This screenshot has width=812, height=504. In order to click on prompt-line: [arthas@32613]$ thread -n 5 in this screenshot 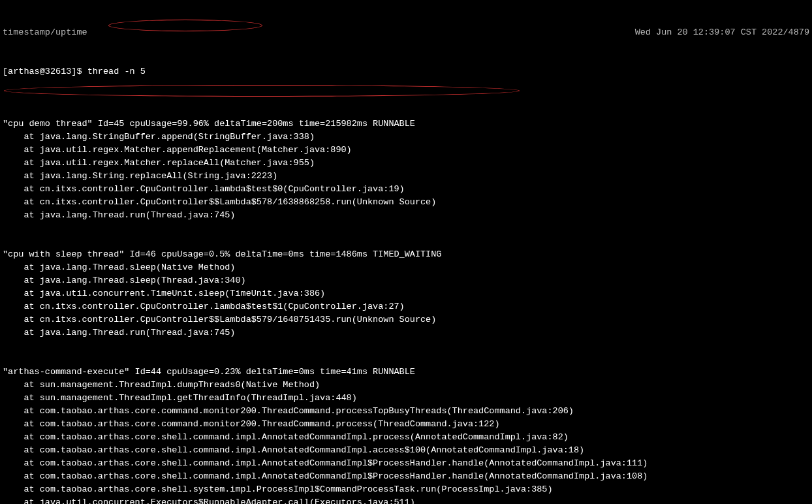, I will do `click(406, 72)`.